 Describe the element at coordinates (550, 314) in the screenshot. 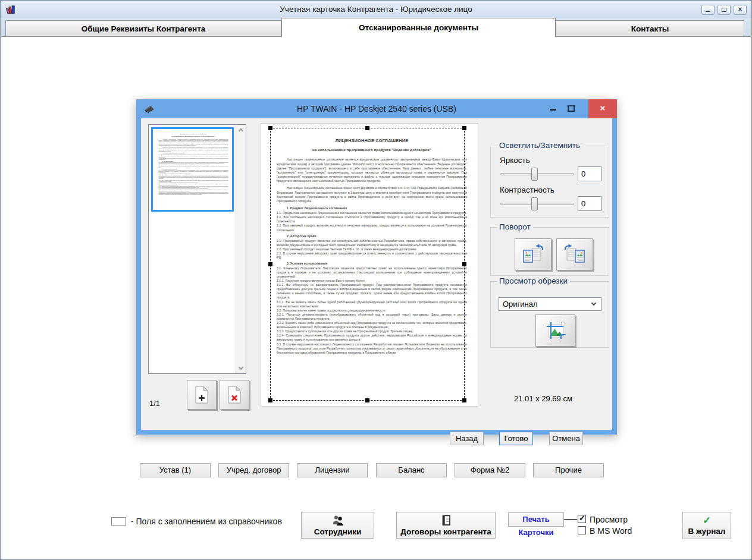

I see `crop-preview-group: Просмотр обрезки Оригинал` at that location.